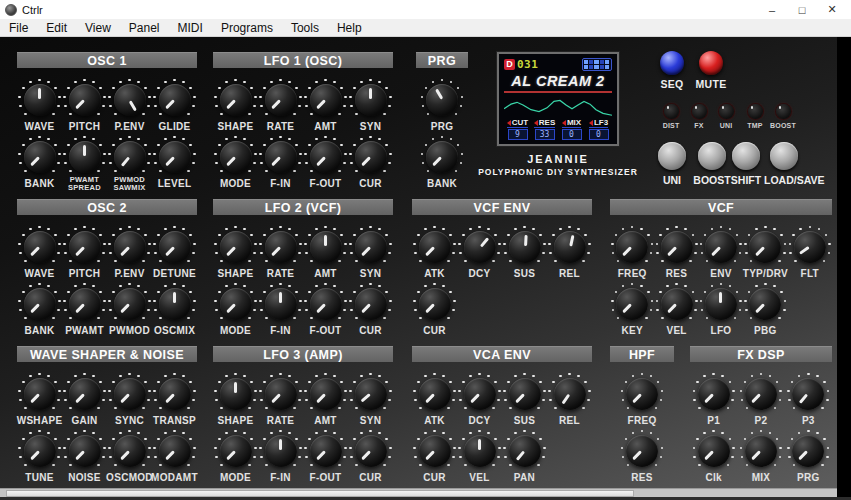  I want to click on shaper-gain-knob, so click(85, 394).